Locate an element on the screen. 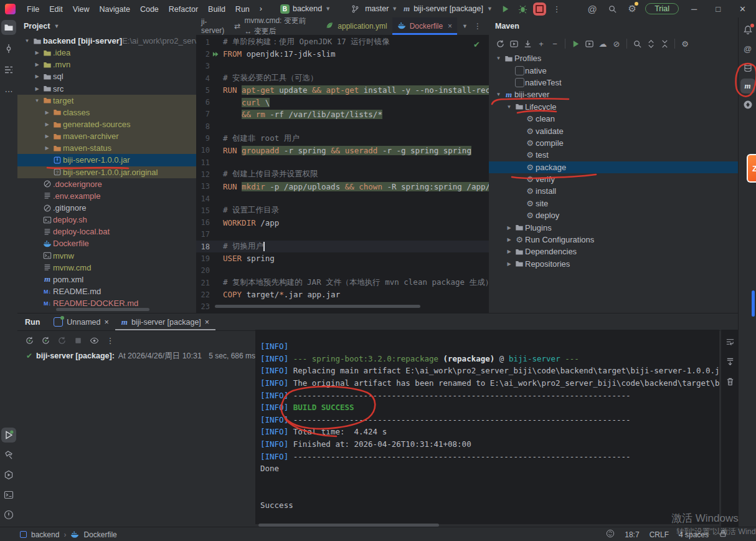 This screenshot has width=756, height=541. sync-icon is located at coordinates (500, 44).